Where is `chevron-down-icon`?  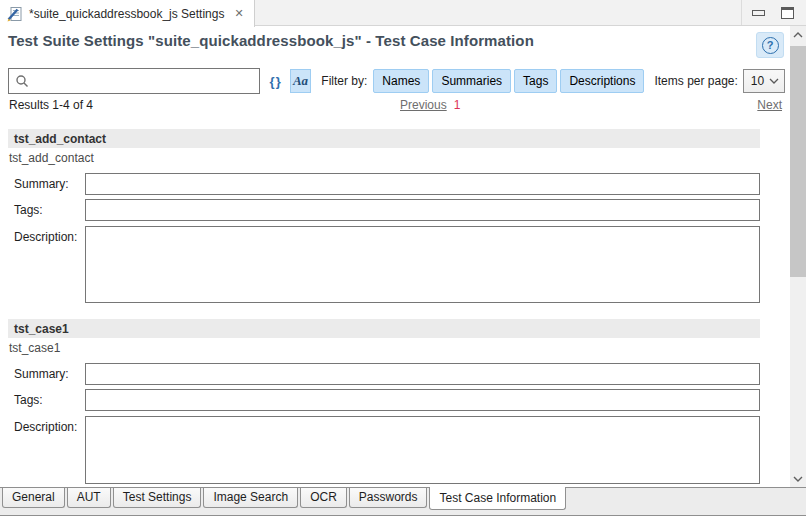 chevron-down-icon is located at coordinates (774, 81).